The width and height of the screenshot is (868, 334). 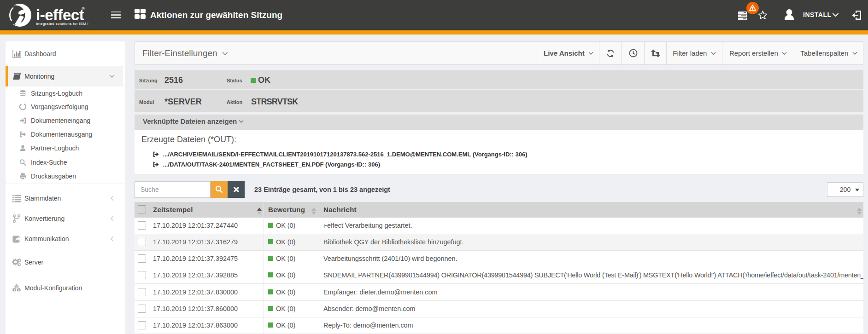 What do you see at coordinates (62, 24) in the screenshot?
I see `svg-text: Integrated solutions for IBM i` at bounding box center [62, 24].